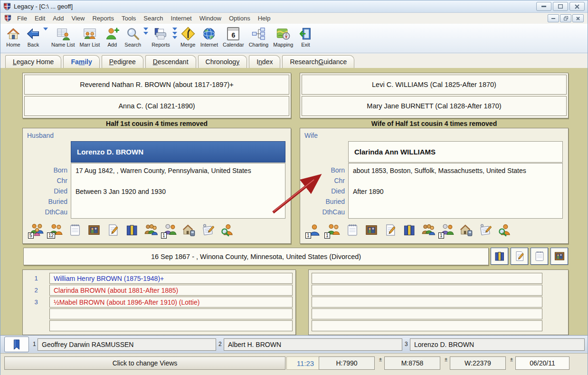  Describe the element at coordinates (112, 37) in the screenshot. I see `add-button: Add` at that location.